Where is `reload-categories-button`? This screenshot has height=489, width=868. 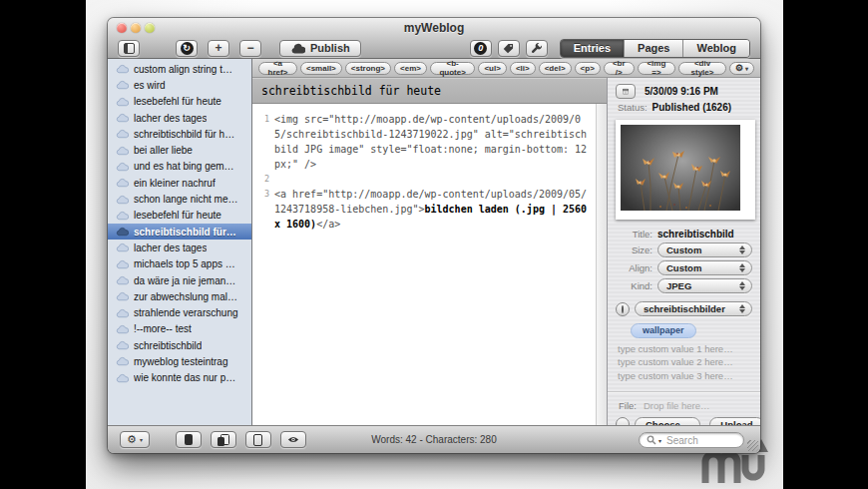 reload-categories-button is located at coordinates (623, 309).